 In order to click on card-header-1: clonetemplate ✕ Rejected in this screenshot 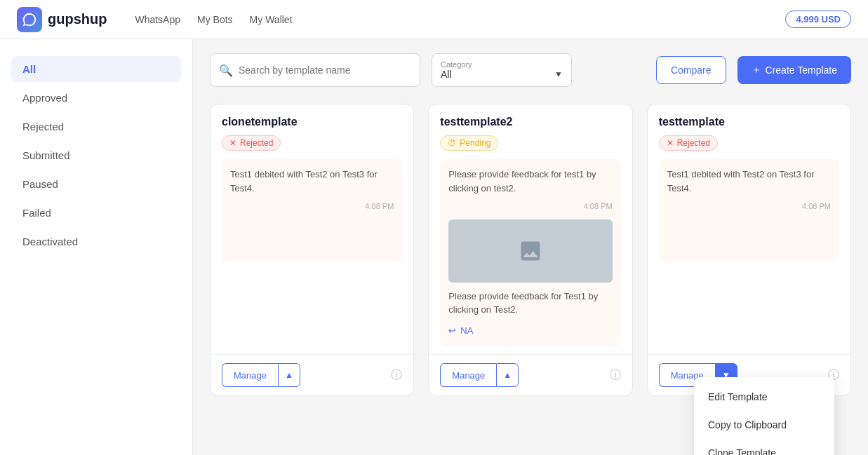, I will do `click(312, 128)`.